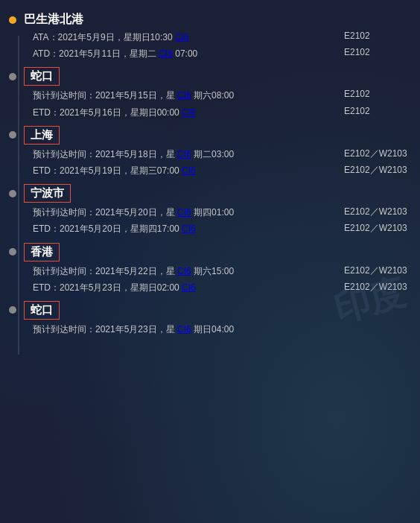 The image size is (420, 523). Describe the element at coordinates (217, 104) in the screenshot. I see `port-details-shekou1: 预计到达时间：2021年5月15日，星 CI6 期六08:00 E2102 ET…` at that location.